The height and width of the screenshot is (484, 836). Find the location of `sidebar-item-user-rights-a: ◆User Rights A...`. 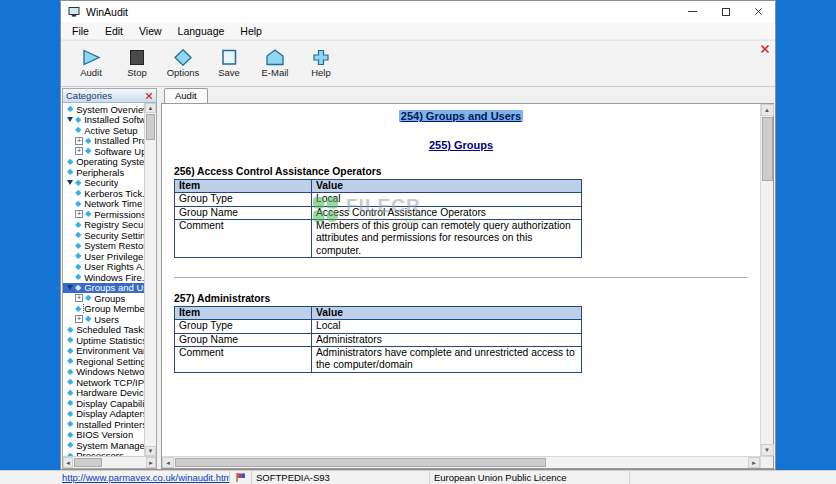

sidebar-item-user-rights-a: ◆User Rights A... is located at coordinates (104, 268).